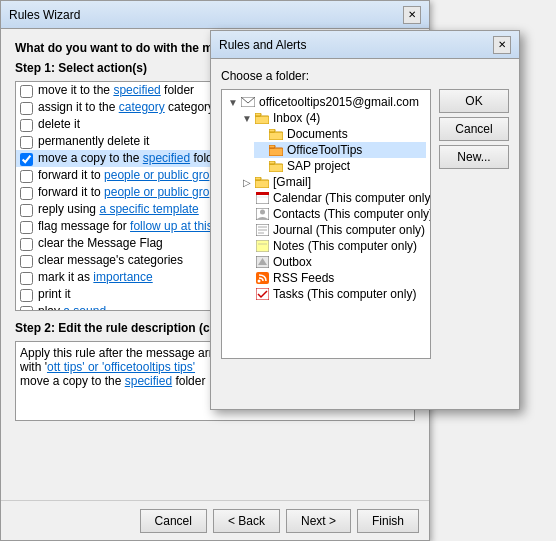 This screenshot has width=556, height=541. I want to click on contacts-label: Contacts (This computer only), so click(352, 214).